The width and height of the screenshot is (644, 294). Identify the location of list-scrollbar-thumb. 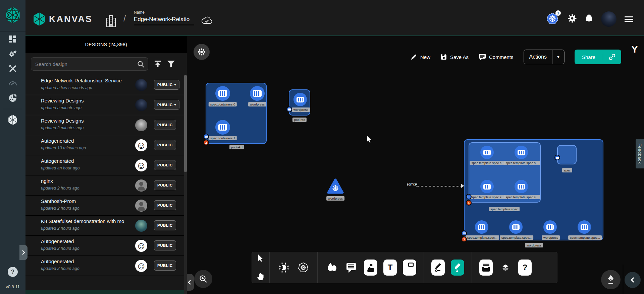
(185, 124).